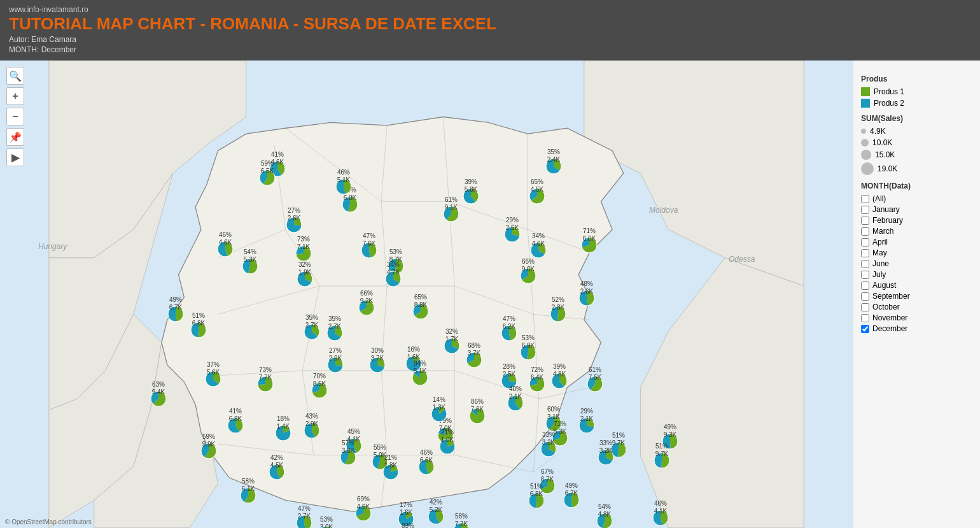 The height and width of the screenshot is (528, 980). I want to click on filter-item-april: April, so click(916, 242).